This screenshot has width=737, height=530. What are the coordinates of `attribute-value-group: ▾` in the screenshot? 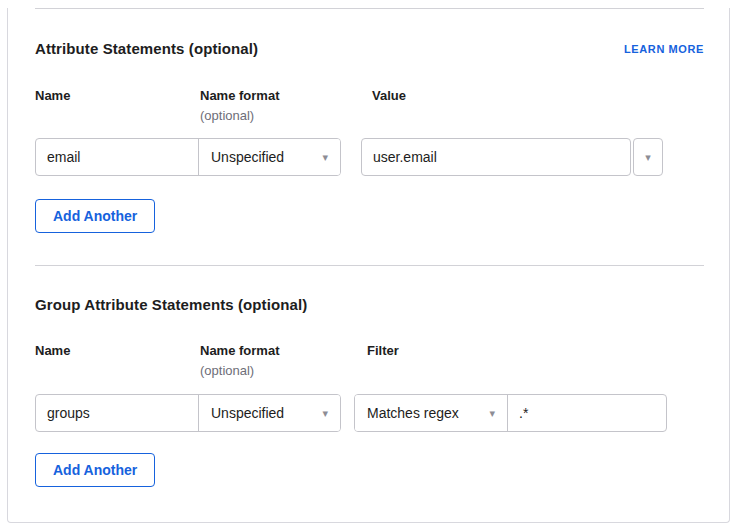 It's located at (512, 157).